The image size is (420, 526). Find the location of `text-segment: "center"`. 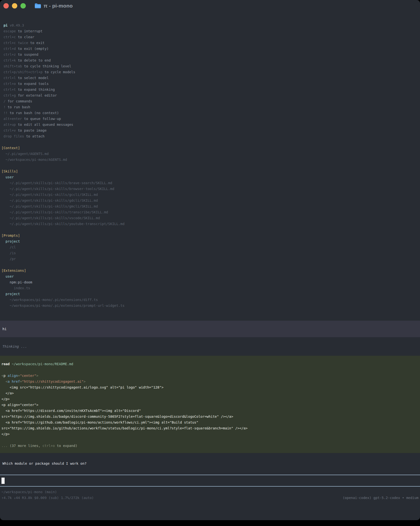

text-segment: "center" is located at coordinates (28, 376).